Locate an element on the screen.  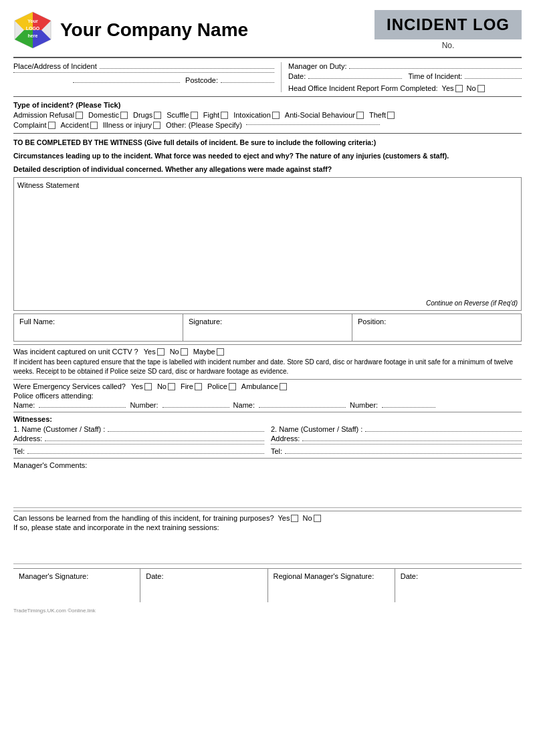
signature-row: Full Name: Signature: Position: is located at coordinates (268, 328).